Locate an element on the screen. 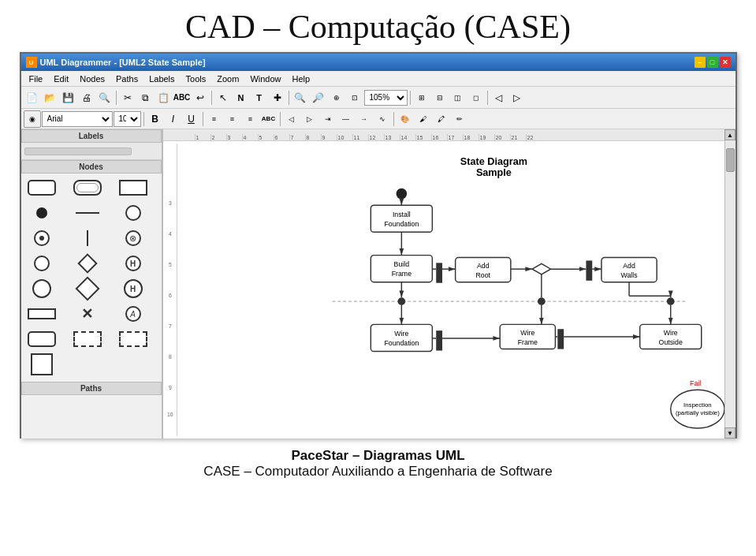 The width and height of the screenshot is (756, 556). format3-icon: ◫ is located at coordinates (458, 98).